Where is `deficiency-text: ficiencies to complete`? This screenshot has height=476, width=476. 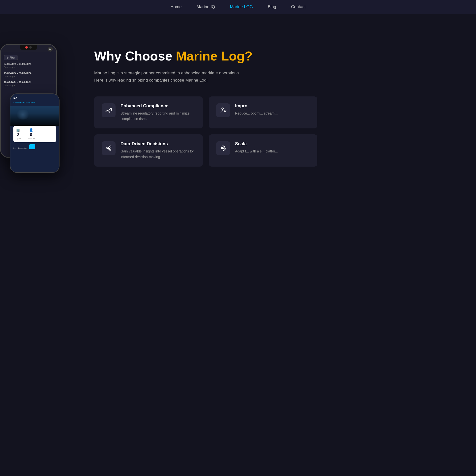
deficiency-text: ficiencies to complete is located at coordinates (35, 104).